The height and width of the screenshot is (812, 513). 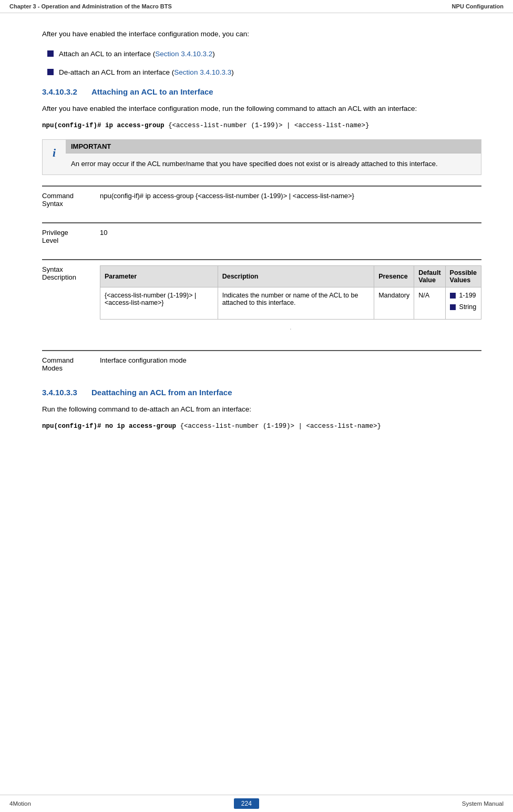 I want to click on command-modes-row: CommandModes Interface configuration mod…, so click(x=262, y=364).